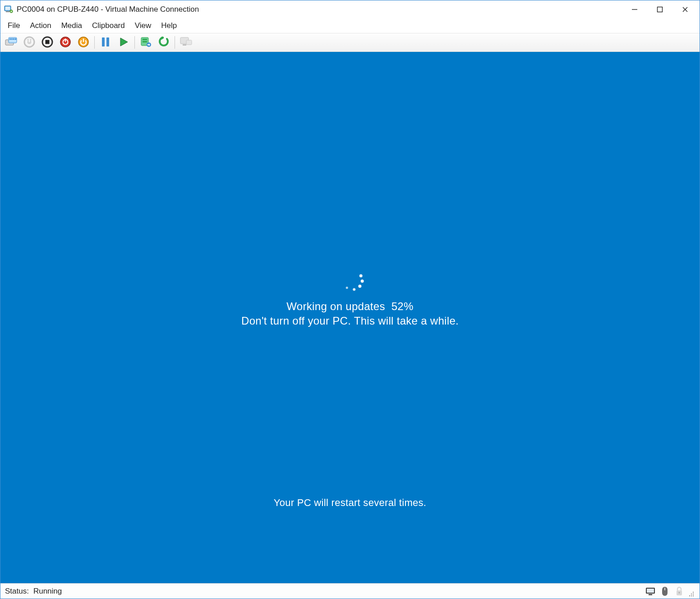  I want to click on menu-help: Help, so click(169, 26).